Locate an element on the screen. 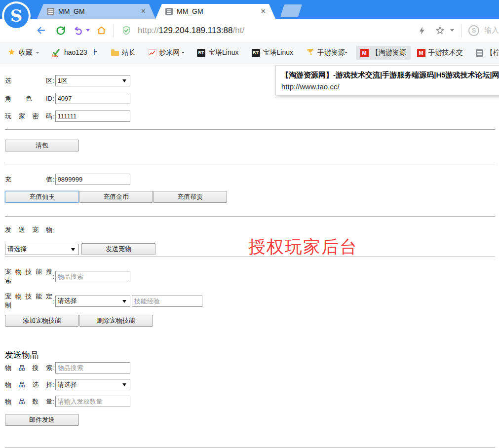 The width and height of the screenshot is (499, 448). pet-skill-search-input is located at coordinates (93, 276).